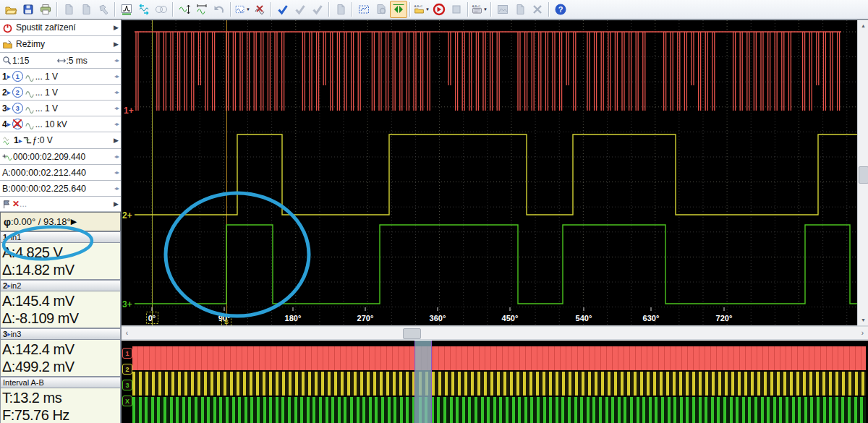 The width and height of the screenshot is (868, 423). Describe the element at coordinates (260, 9) in the screenshot. I see `clear-wave-button` at that location.